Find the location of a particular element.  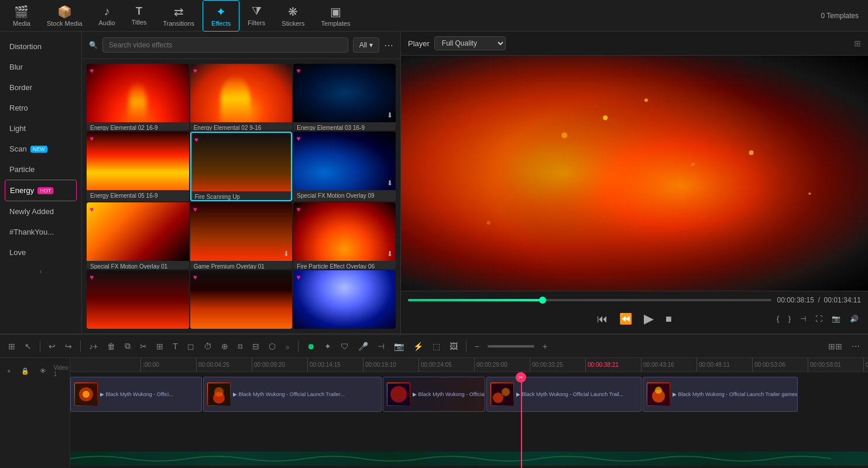

zoom-in-timeline-button: ⊕ is located at coordinates (225, 346).